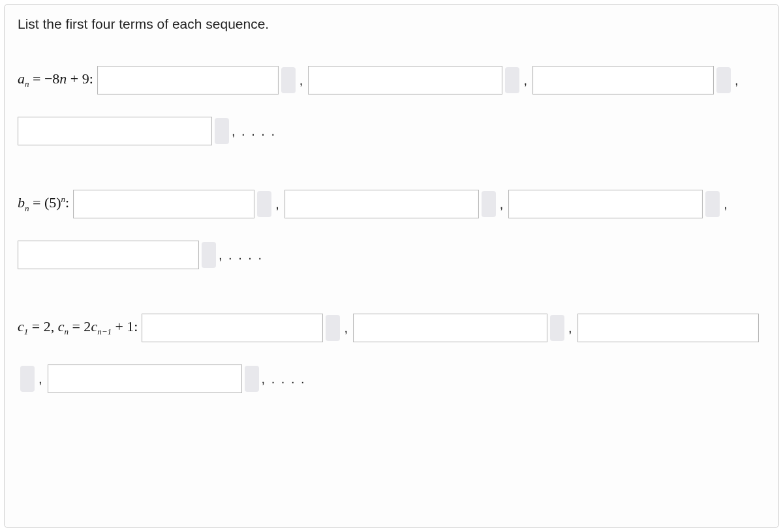 Image resolution: width=783 pixels, height=532 pixels. What do you see at coordinates (392, 106) in the screenshot?
I see `sequence-a-block: an = −8n + 9: , , , , . . . .` at bounding box center [392, 106].